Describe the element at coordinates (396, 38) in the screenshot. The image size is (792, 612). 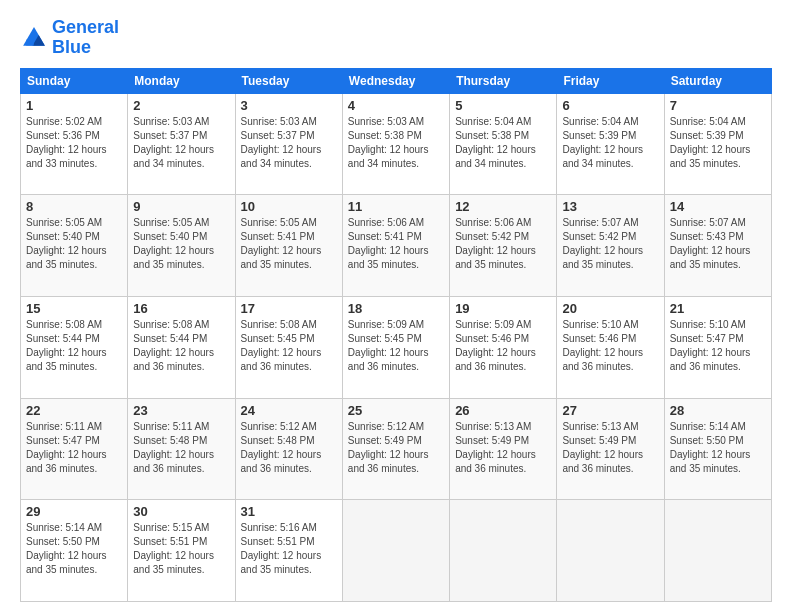
I see `header: GeneralBlue` at that location.